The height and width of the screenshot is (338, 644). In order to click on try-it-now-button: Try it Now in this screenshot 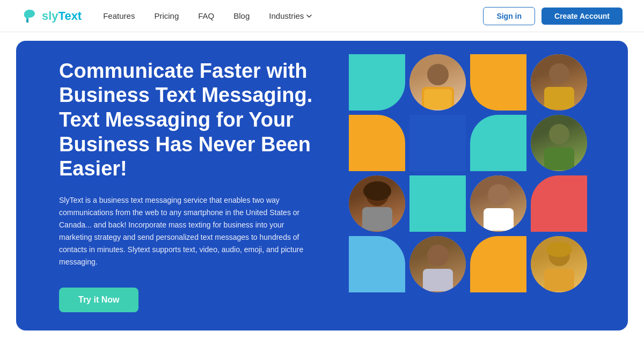, I will do `click(99, 300)`.